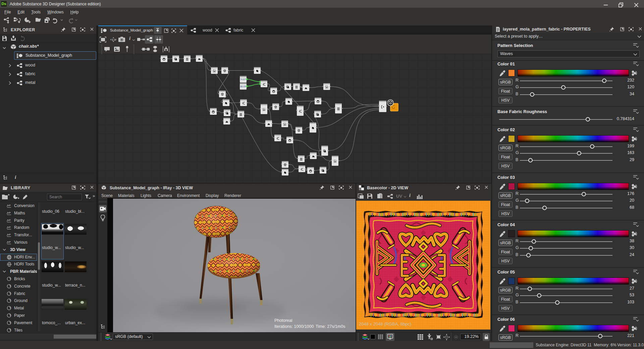 The width and height of the screenshot is (644, 349). Describe the element at coordinates (283, 320) in the screenshot. I see `svg-text: Photoreal` at that location.